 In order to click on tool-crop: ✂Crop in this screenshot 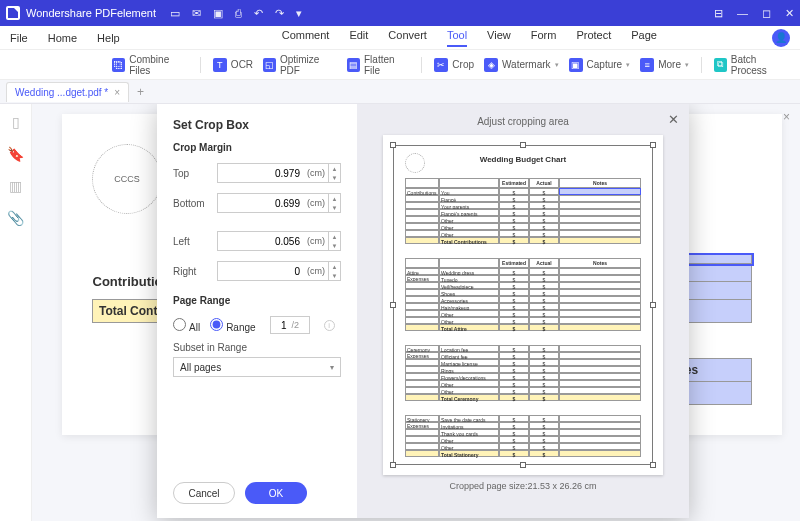, I will do `click(454, 65)`.